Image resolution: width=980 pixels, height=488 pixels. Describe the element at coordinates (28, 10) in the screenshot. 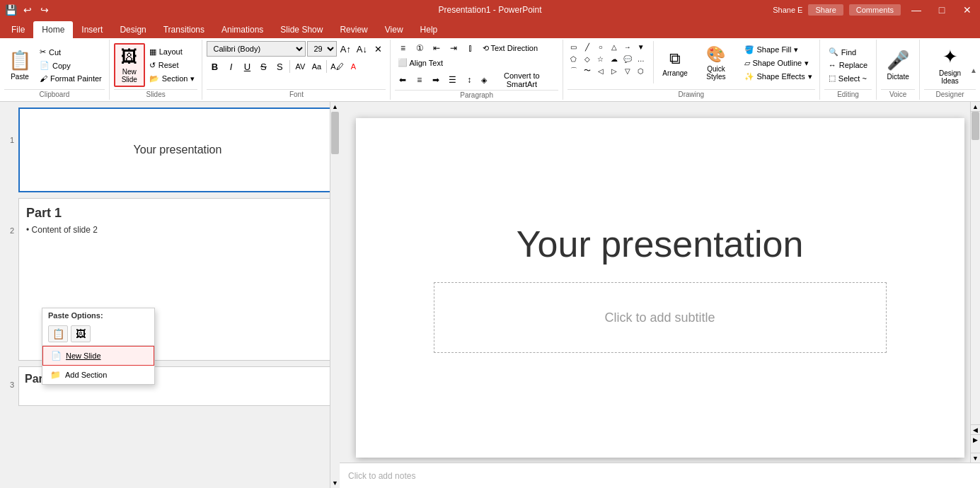

I see `qat-undo: ↩` at that location.